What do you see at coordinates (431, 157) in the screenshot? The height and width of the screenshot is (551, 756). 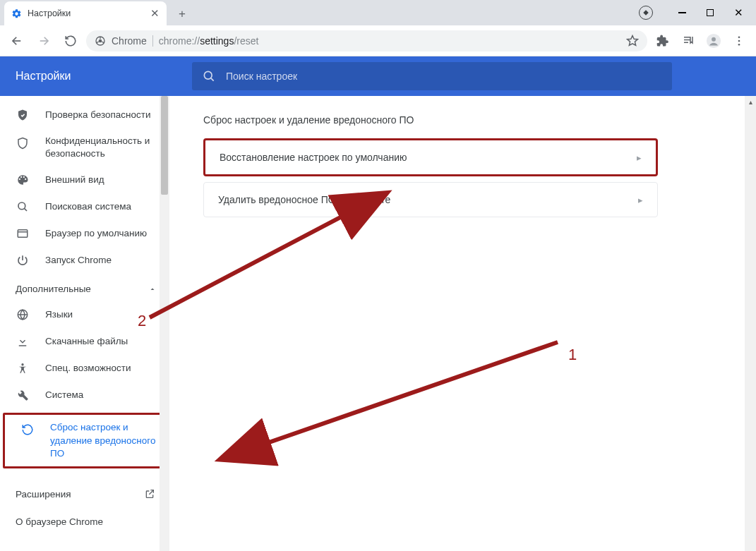 I see `option-restore-defaults: Восстановление настроек по умолчанию ▸` at bounding box center [431, 157].